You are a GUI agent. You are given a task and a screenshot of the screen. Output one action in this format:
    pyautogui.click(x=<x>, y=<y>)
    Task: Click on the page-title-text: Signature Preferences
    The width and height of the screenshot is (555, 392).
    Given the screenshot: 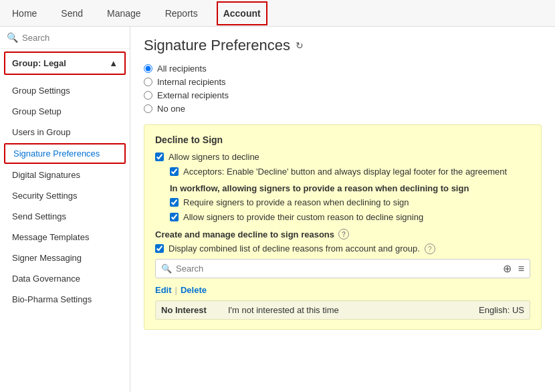 What is the action you would take?
    pyautogui.click(x=217, y=45)
    